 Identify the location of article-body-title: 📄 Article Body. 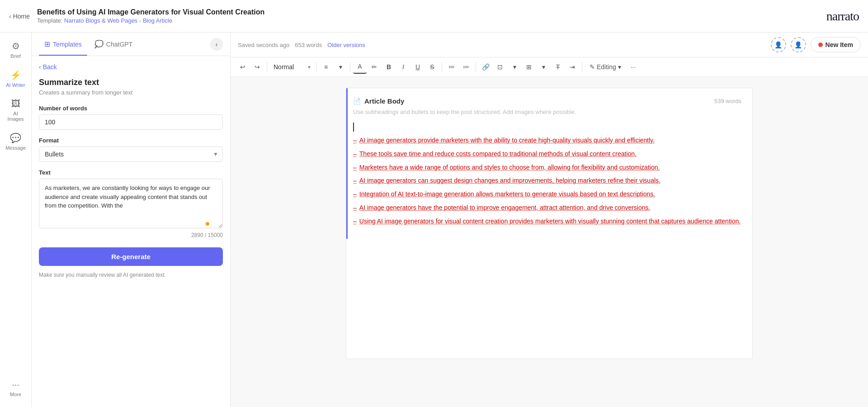
(379, 101).